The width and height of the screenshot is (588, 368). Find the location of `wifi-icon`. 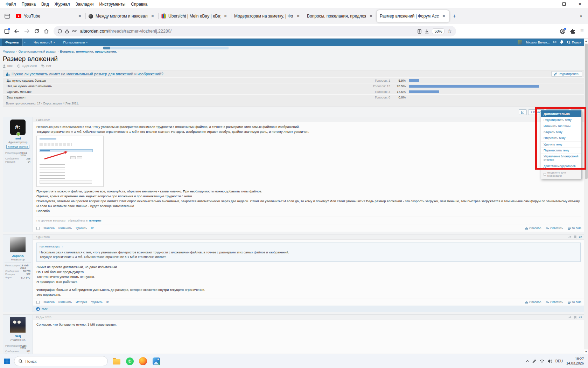

wifi-icon is located at coordinates (542, 361).